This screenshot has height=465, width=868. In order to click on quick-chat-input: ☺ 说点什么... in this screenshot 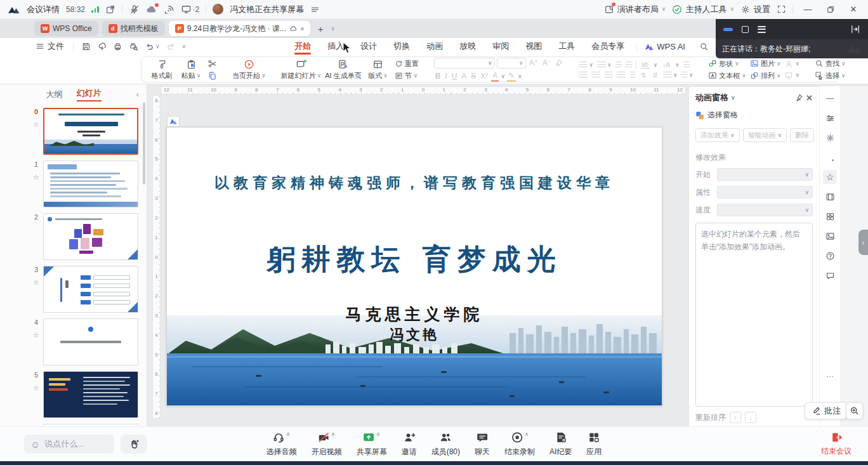, I will do `click(69, 444)`.